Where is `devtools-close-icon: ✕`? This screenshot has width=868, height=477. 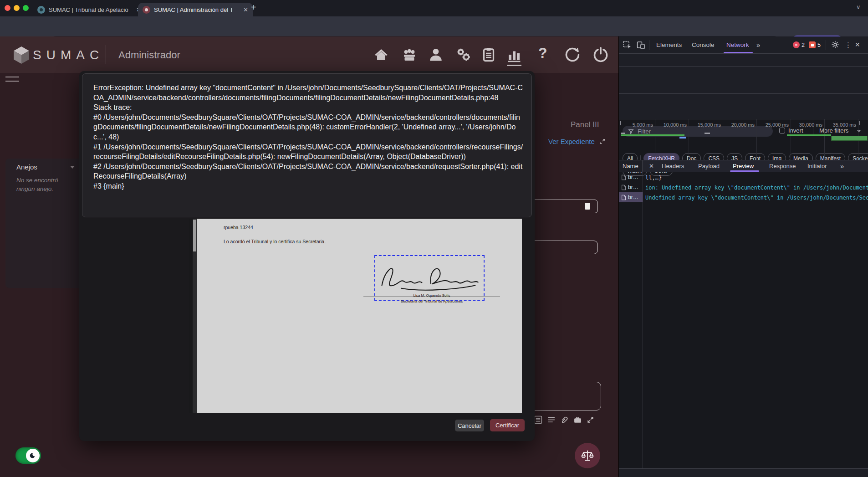 devtools-close-icon: ✕ is located at coordinates (858, 45).